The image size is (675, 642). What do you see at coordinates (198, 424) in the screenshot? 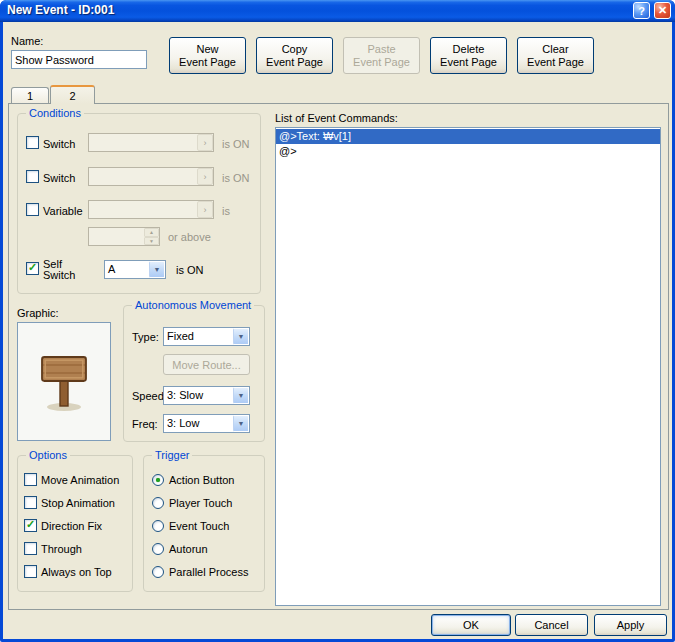
I see `movement-freq-value: 3: Low` at bounding box center [198, 424].